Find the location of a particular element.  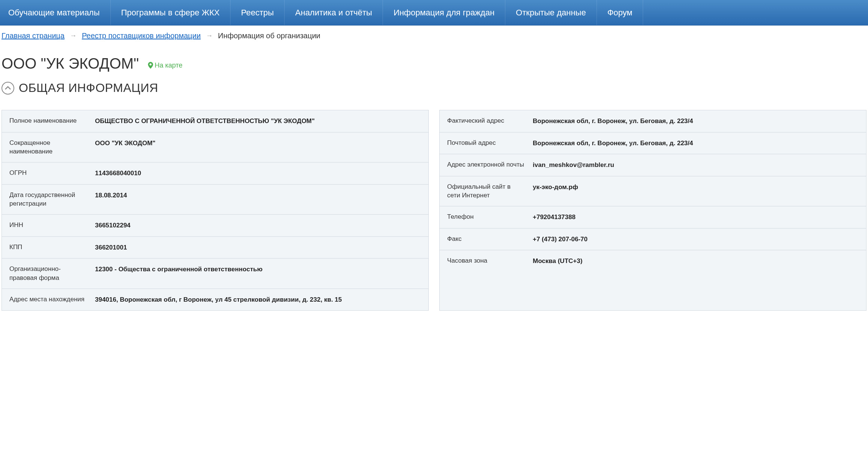

info-label: Сокращенное наименование is located at coordinates (48, 147).